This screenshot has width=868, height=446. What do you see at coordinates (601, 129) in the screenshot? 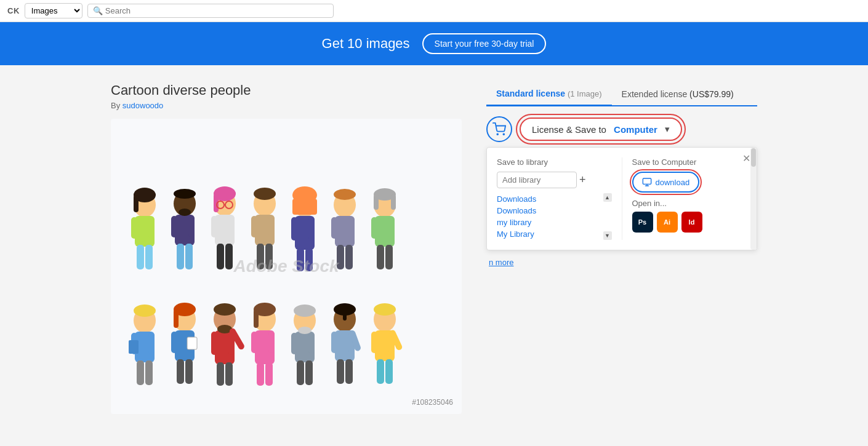
I see `license-save-button: License & Save to Computer ▾` at bounding box center [601, 129].